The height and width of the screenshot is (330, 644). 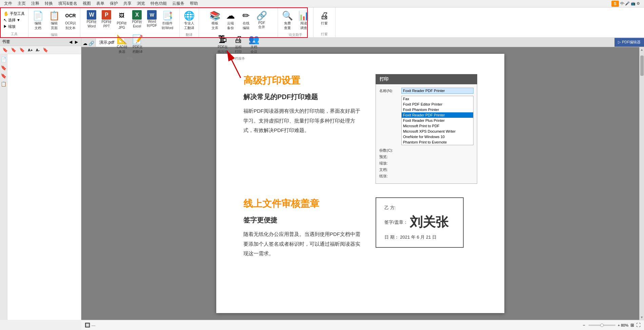 What do you see at coordinates (35, 3) in the screenshot?
I see `menu-annotation: 注释` at bounding box center [35, 3].